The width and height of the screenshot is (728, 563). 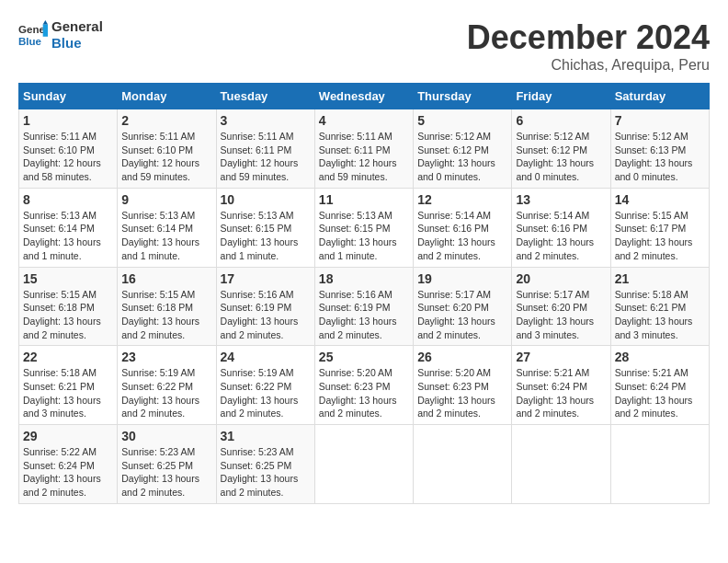 What do you see at coordinates (588, 65) in the screenshot?
I see `location-subtitle: Chichas, Arequipa, Peru` at bounding box center [588, 65].